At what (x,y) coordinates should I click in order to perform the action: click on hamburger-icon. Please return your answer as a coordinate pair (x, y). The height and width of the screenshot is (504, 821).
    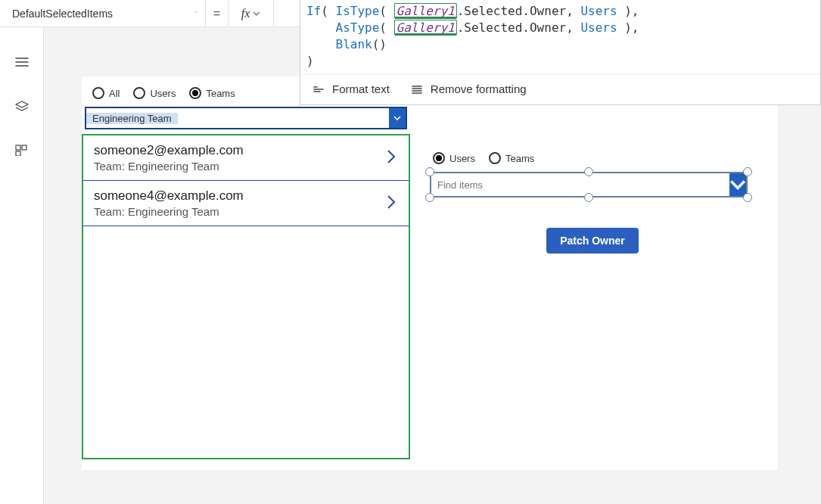
    Looking at the image, I should click on (22, 62).